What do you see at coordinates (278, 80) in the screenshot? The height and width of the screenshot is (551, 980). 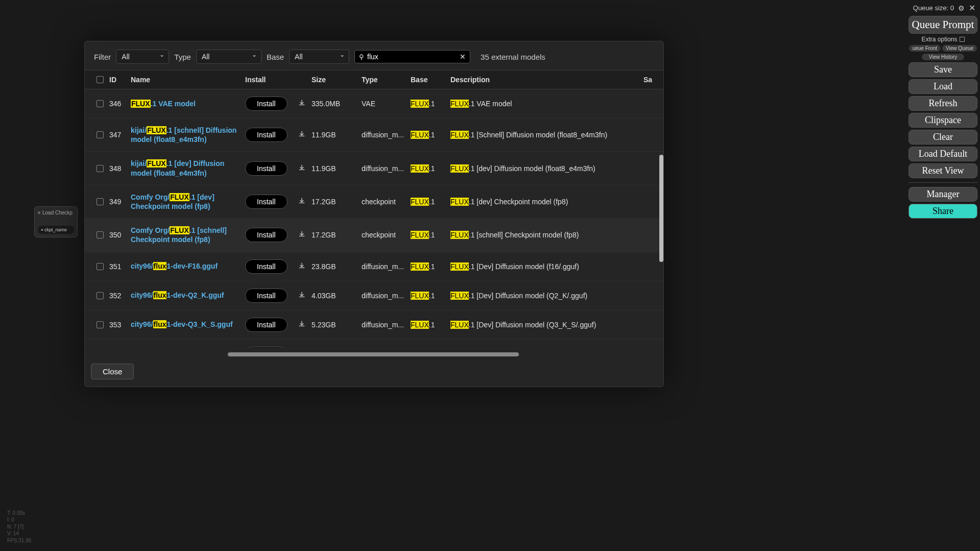 I see `col-install: Install` at bounding box center [278, 80].